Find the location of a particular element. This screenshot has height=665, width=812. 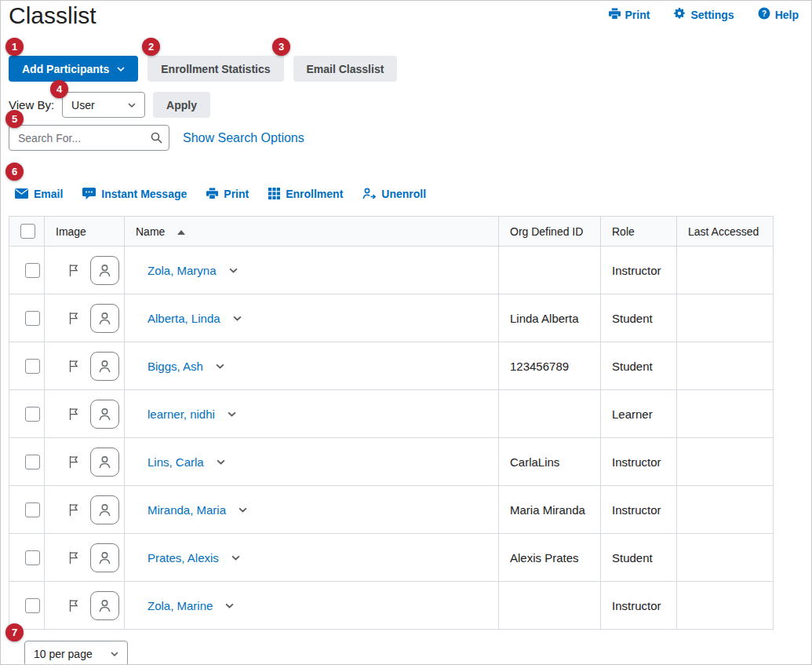

row-name-cell: Zola, Maryna is located at coordinates (312, 270).